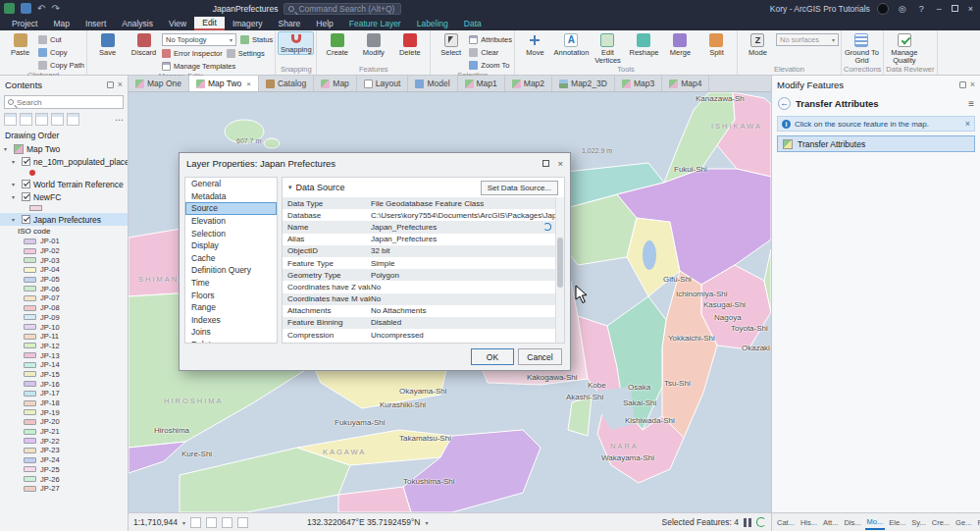 The width and height of the screenshot is (980, 531). What do you see at coordinates (245, 53) in the screenshot?
I see `settings-button: Settings` at bounding box center [245, 53].